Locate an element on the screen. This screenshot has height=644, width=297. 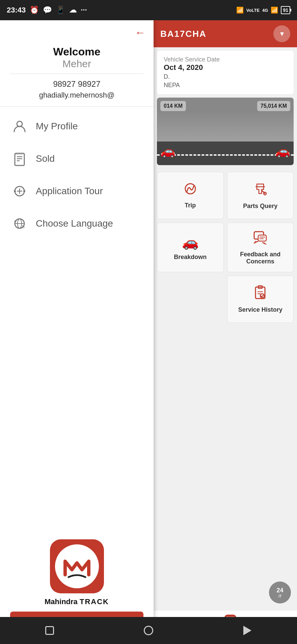
service-history-label: Service History is located at coordinates (261, 310).